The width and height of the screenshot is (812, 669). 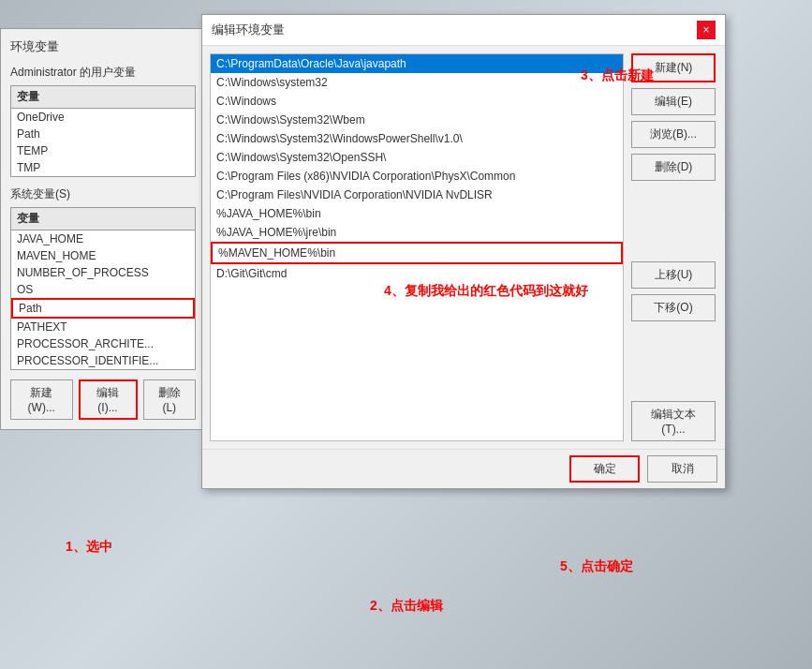 I want to click on sys-var-number-of-processors: NUMBER_OF_PROCESS, so click(x=103, y=273).